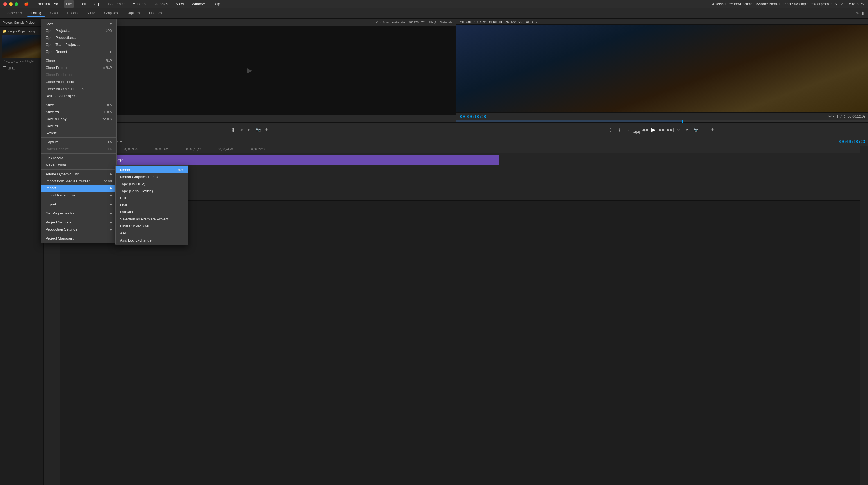  I want to click on menu-item-save-as: Save As... ⇧⌘S, so click(79, 112).